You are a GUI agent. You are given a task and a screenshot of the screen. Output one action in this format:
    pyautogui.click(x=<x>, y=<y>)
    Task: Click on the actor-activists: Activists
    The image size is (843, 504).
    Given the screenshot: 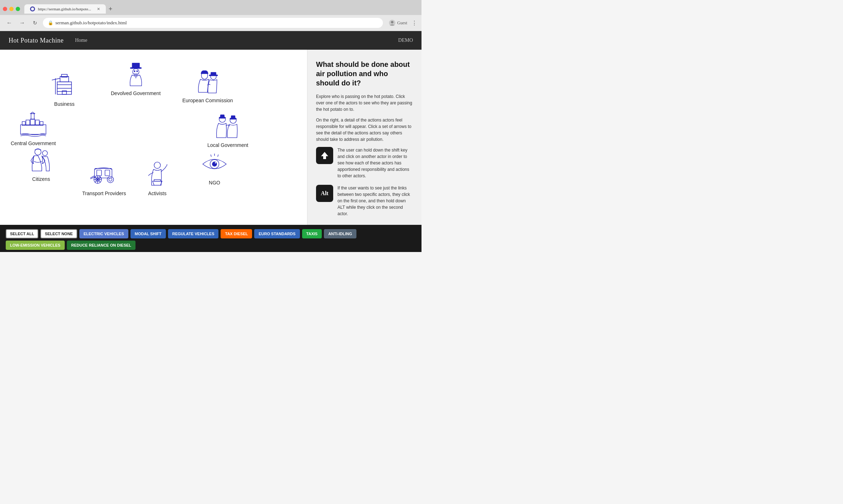 What is the action you would take?
    pyautogui.click(x=157, y=178)
    